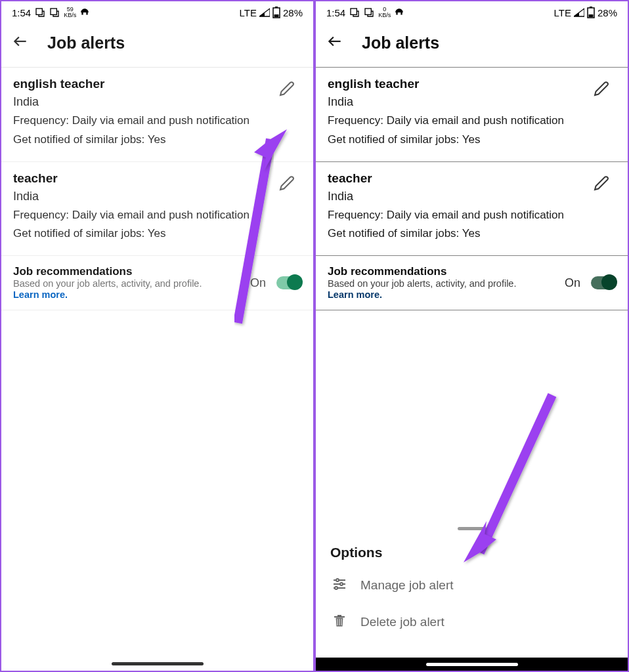 The width and height of the screenshot is (629, 672). What do you see at coordinates (471, 585) in the screenshot?
I see `manage-job-alert-option: Manage job alert` at bounding box center [471, 585].